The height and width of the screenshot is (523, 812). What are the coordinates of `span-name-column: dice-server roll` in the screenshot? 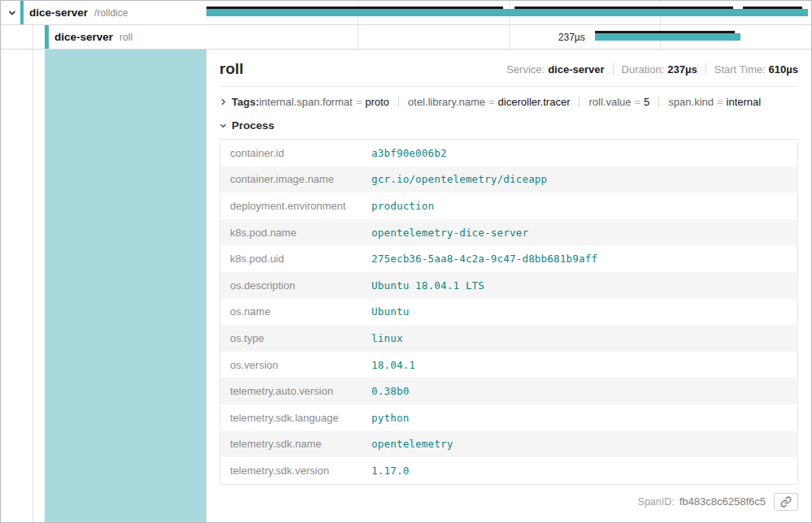 It's located at (104, 37).